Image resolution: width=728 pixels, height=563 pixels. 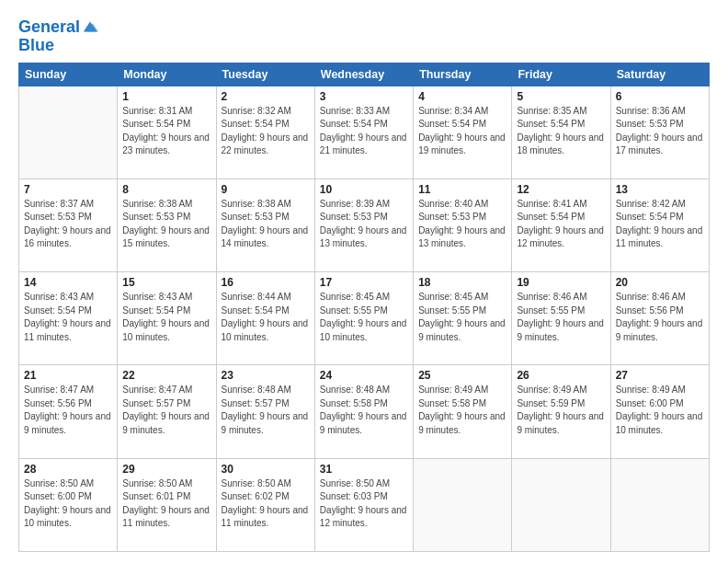 I want to click on weekday-header-friday: Friday, so click(x=561, y=74).